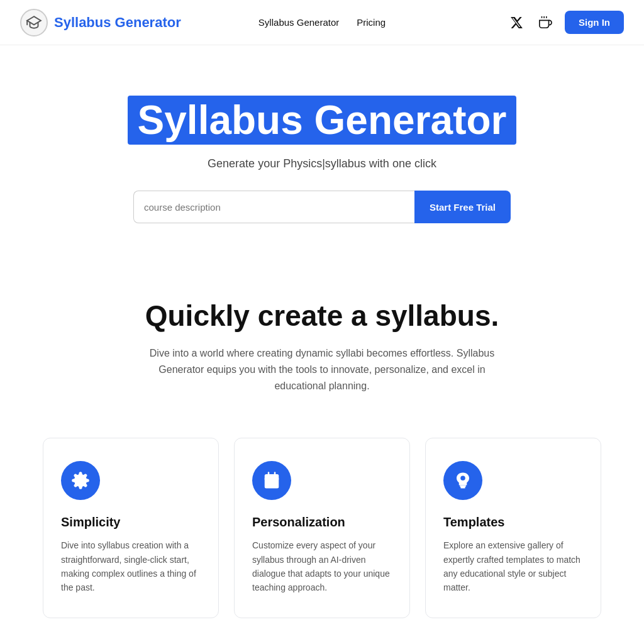 Image resolution: width=644 pixels, height=644 pixels. Describe the element at coordinates (322, 23) in the screenshot. I see `navbar: Syllabus Generator Syllabus Generator Pr…` at that location.